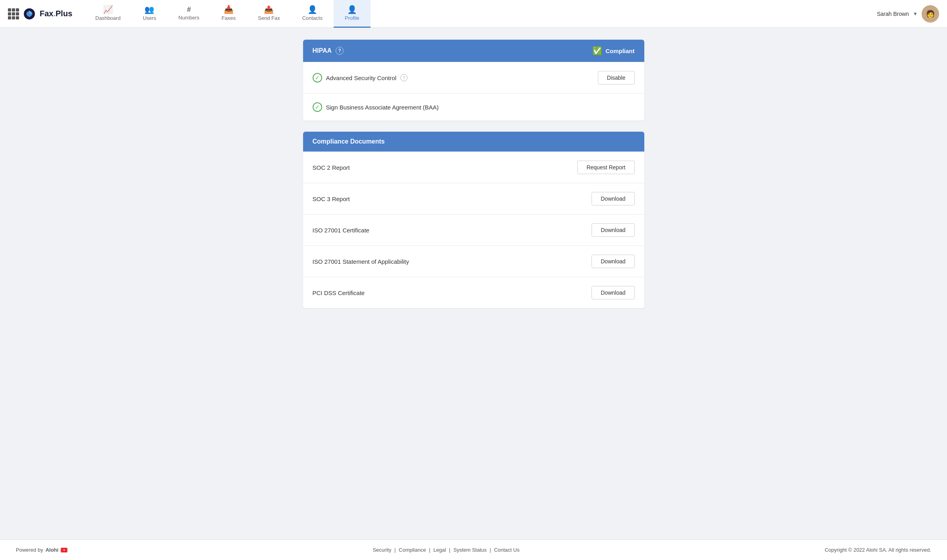  What do you see at coordinates (474, 293) in the screenshot?
I see `pci-dss-row: PCI DSS Certificate Download` at bounding box center [474, 293].